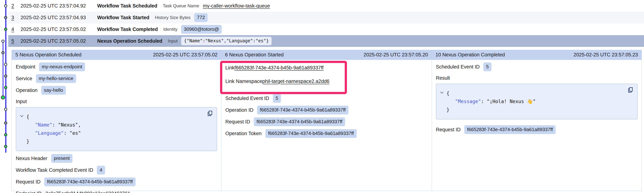 This screenshot has width=644, height=193. What do you see at coordinates (116, 90) in the screenshot?
I see `detail-row-operation: Operation say-hello` at bounding box center [116, 90].